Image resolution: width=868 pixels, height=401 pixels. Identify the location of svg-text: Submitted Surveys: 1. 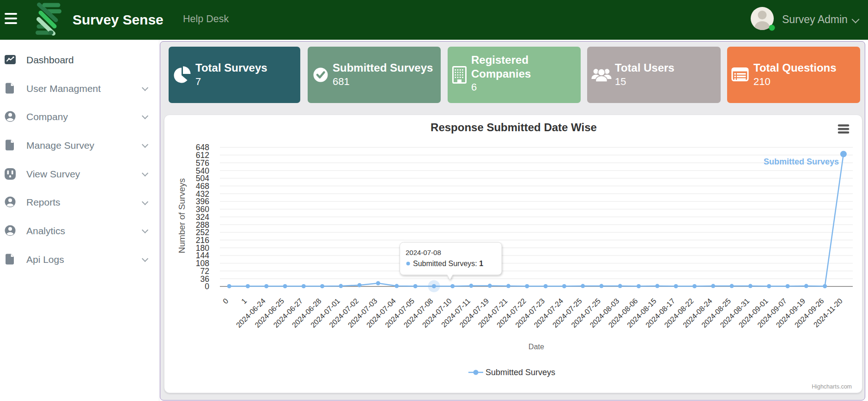
(448, 263).